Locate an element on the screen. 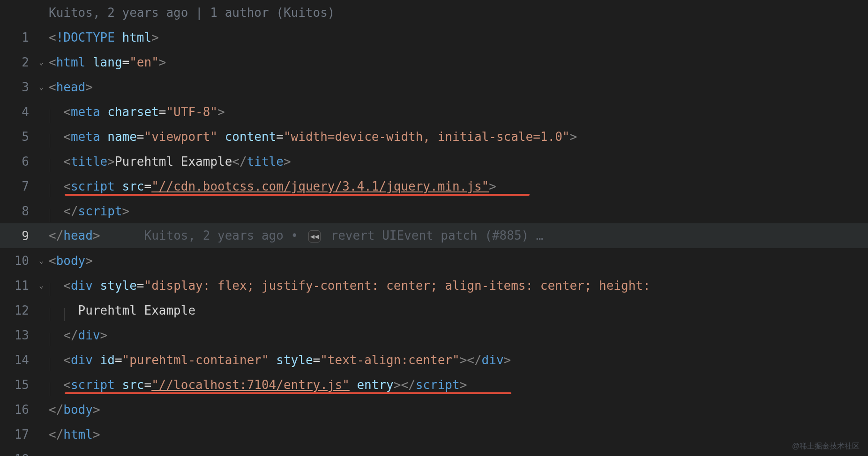  code-line: 11 ⌄ <div style="display: flex; justify-… is located at coordinates (434, 286).